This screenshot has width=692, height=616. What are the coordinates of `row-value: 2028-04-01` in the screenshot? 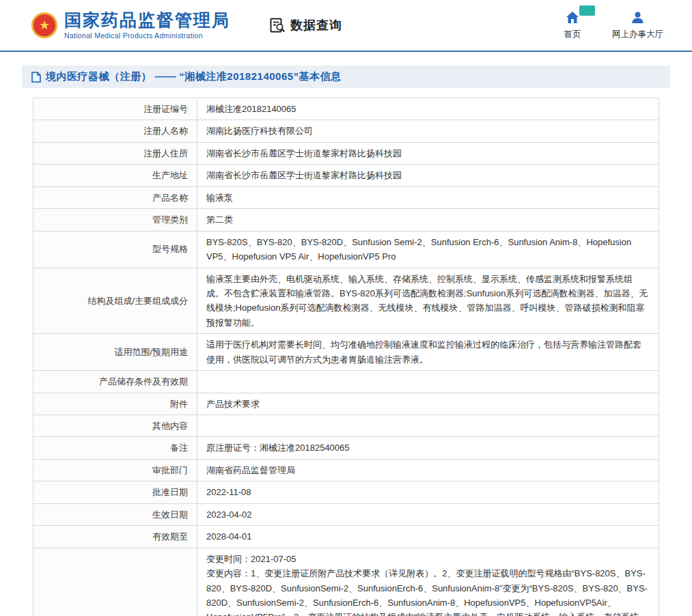 It's located at (428, 537).